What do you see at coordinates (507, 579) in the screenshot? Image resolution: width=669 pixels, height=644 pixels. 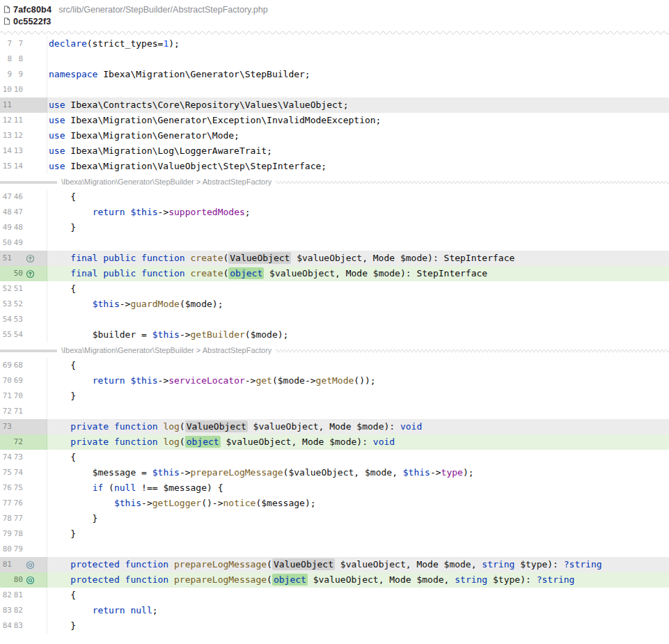 I see `code-token: $type` at bounding box center [507, 579].